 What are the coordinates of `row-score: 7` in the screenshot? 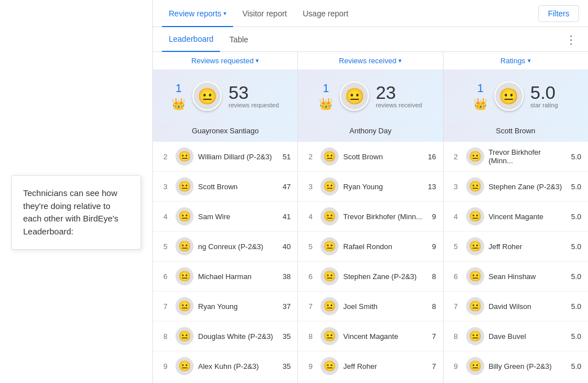 It's located at (433, 337).